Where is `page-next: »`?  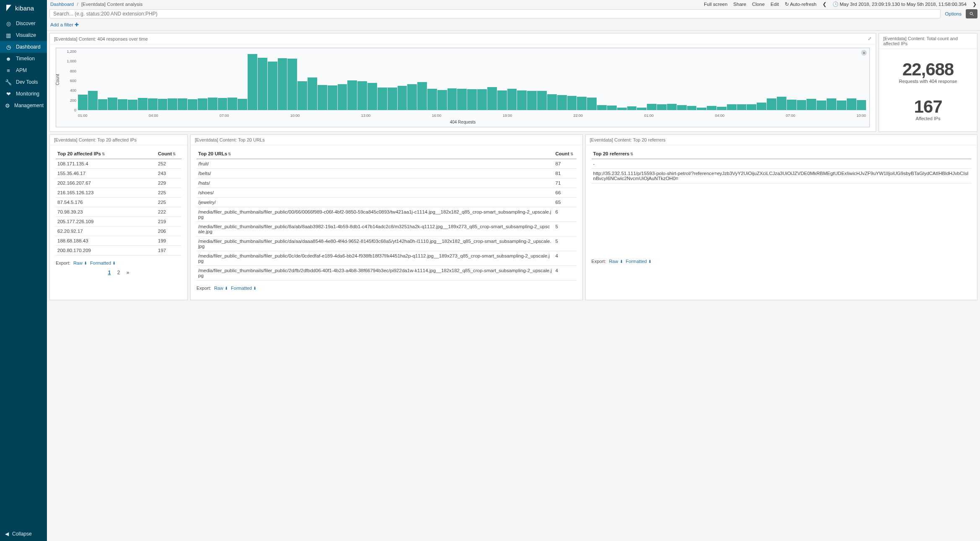
page-next: » is located at coordinates (128, 273).